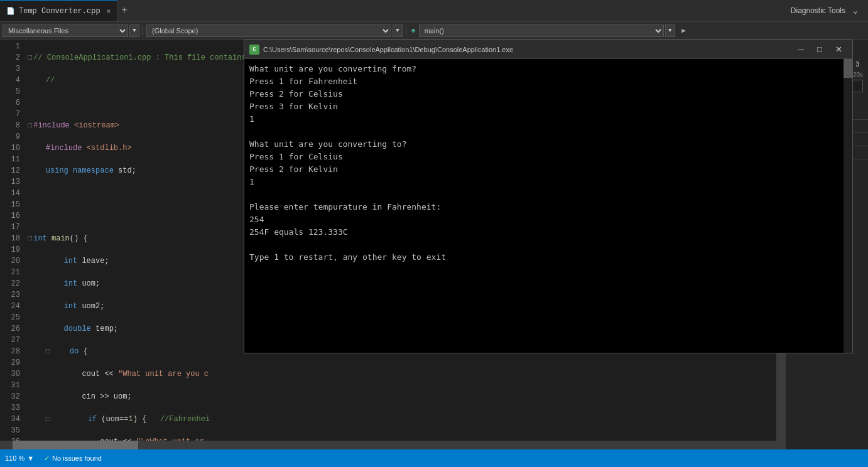 This screenshot has height=467, width=868. Describe the element at coordinates (401, 374) in the screenshot. I see `code-line-15: cout << "What unit are you c` at that location.